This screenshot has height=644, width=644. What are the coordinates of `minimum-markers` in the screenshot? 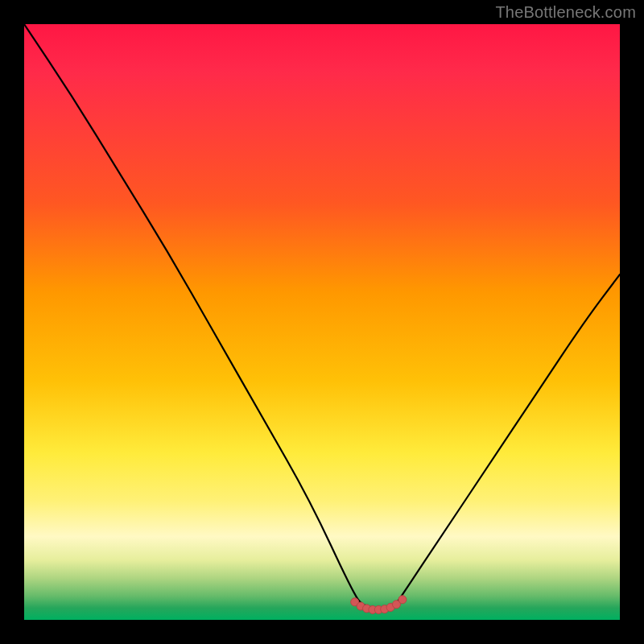 It's located at (378, 605).